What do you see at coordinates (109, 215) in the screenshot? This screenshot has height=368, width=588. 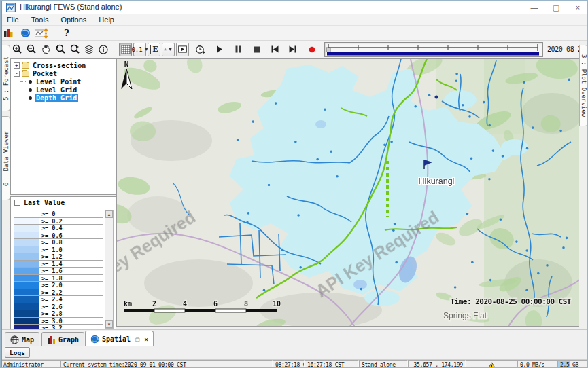 I see `scroll-up-icon: ▲` at bounding box center [109, 215].